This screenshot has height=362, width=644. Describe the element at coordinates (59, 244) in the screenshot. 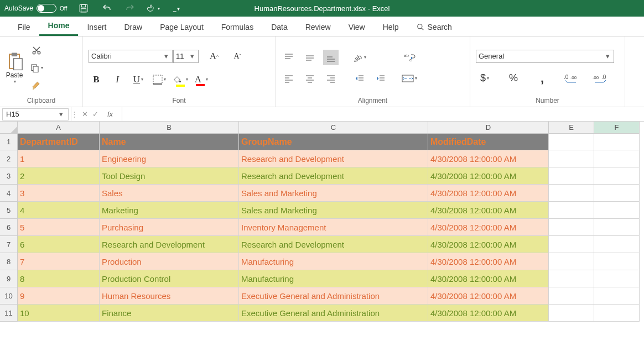

I see `cell: 6` at that location.